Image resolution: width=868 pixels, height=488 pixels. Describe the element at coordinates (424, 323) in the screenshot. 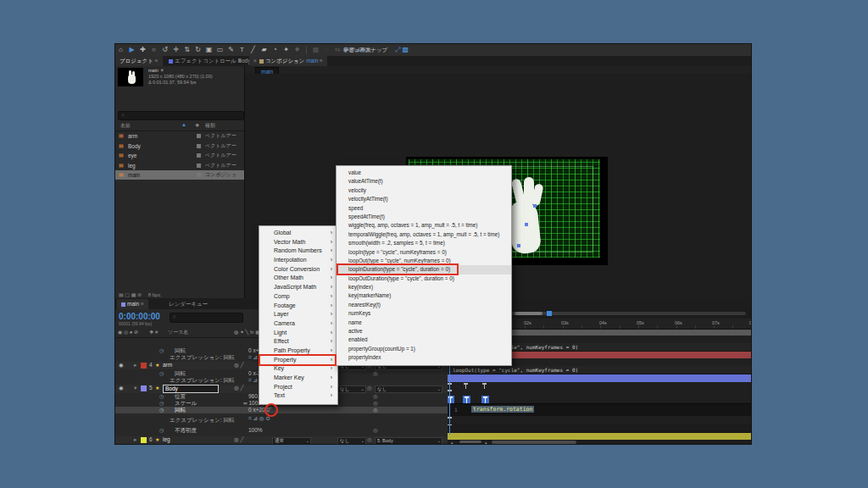

I see `menu-item: name` at that location.